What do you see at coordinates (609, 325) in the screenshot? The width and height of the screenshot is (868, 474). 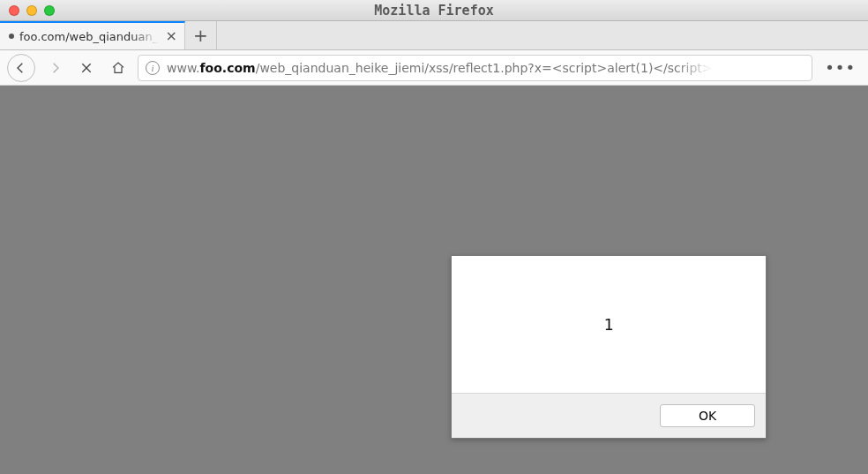 I see `alert-message: 1` at bounding box center [609, 325].